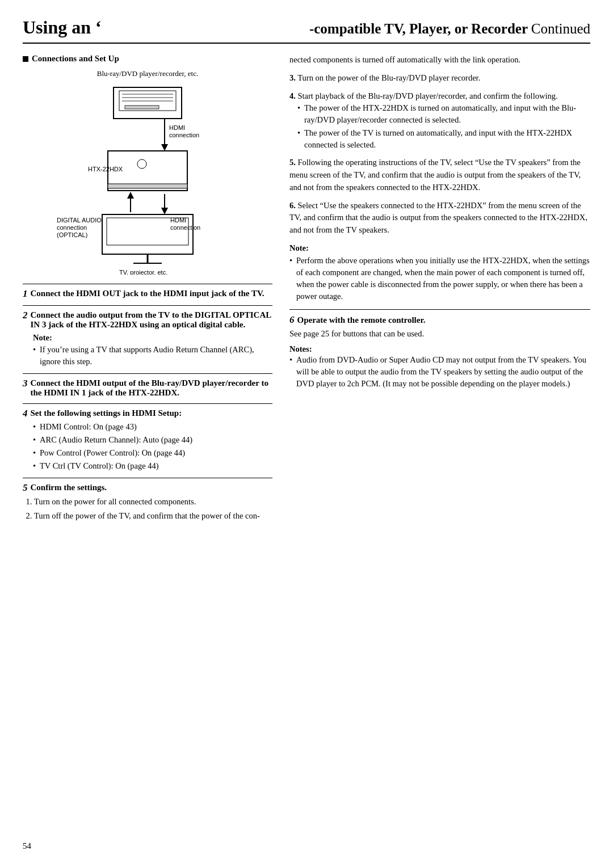  Describe the element at coordinates (148, 509) in the screenshot. I see `step-5-list: Turn on the power for all connected comp…` at that location.